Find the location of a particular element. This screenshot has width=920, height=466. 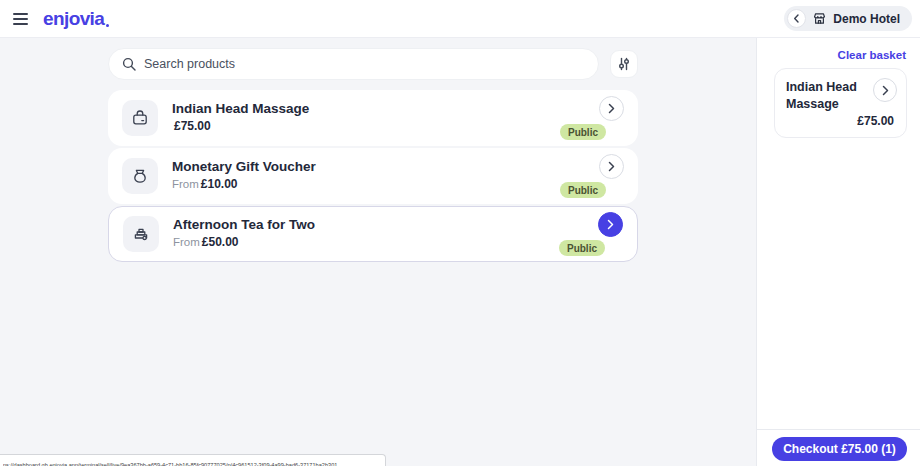

topbar: enjovia Demo Hotel is located at coordinates (460, 19).